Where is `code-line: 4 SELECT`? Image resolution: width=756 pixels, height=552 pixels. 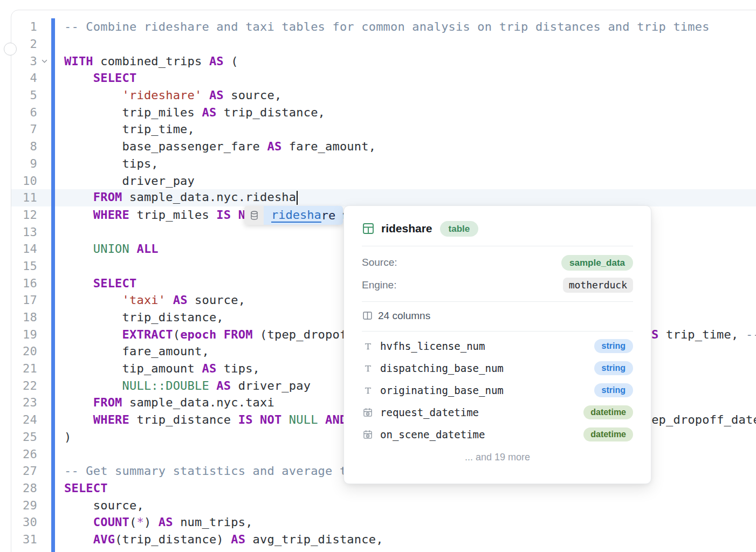
code-line: 4 SELECT is located at coordinates (384, 78).